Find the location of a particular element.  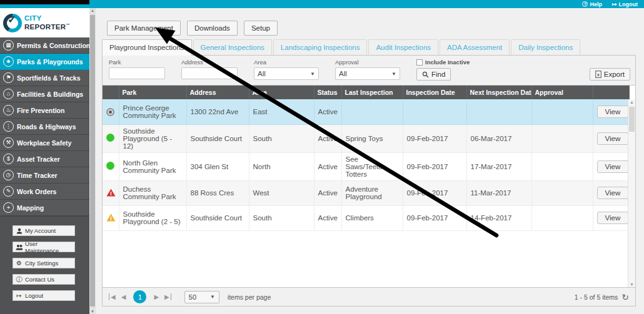

module-toolbar: Park ManagementDownloadsSetup is located at coordinates (370, 22).